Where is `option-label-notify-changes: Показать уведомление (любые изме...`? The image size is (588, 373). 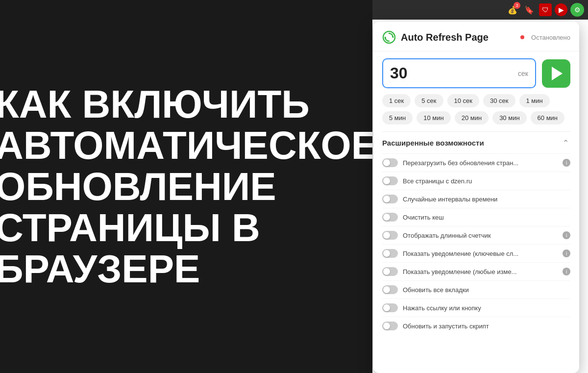 option-label-notify-changes: Показать уведомление (любые изме... is located at coordinates (480, 272).